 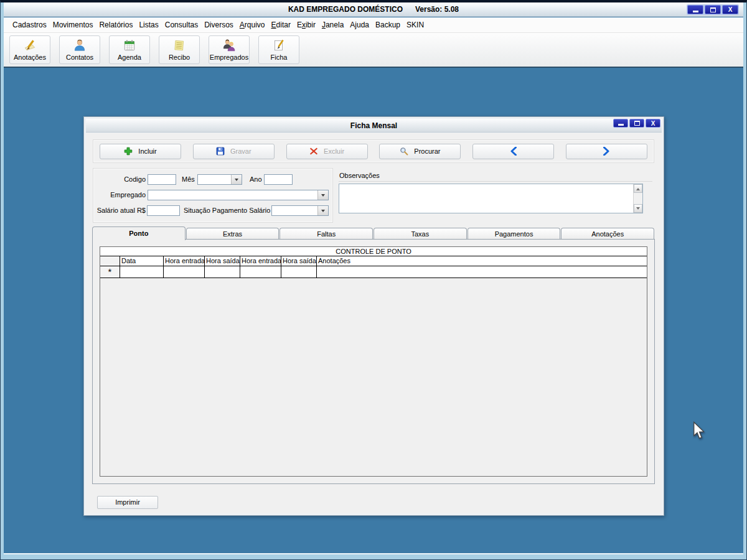 I want to click on menu-item-janela: Janela, so click(x=332, y=25).